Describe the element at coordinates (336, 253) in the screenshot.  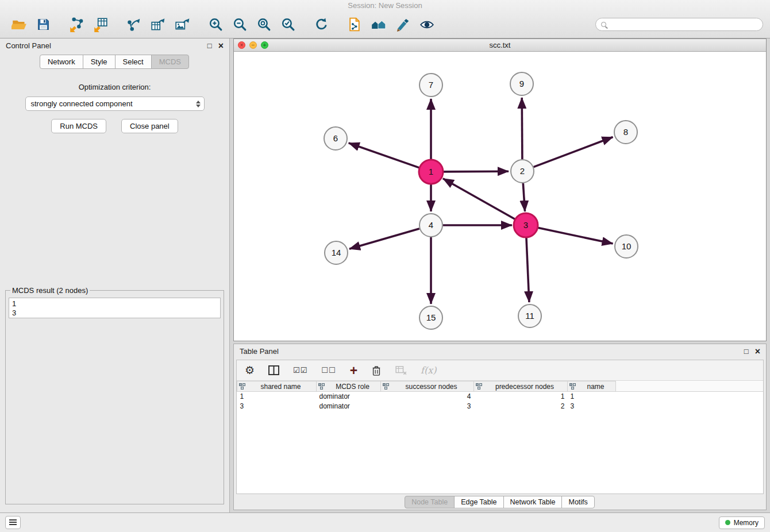
I see `graph-node-14: 14` at that location.